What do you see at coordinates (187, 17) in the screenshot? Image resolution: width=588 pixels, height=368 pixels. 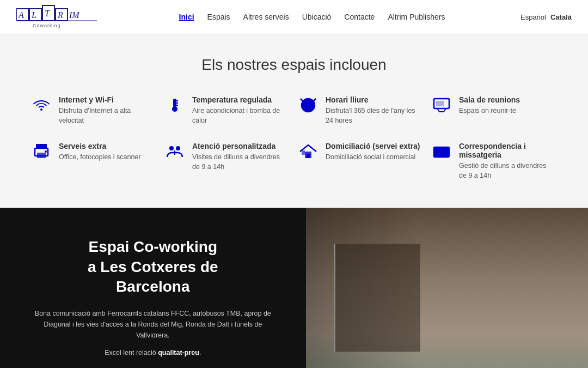 I see `nav-inici: Inici` at bounding box center [187, 17].